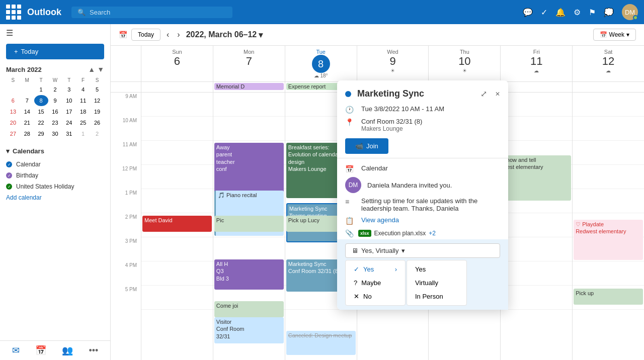 This screenshot has height=360, width=644. What do you see at coordinates (630, 12) in the screenshot?
I see `avatar: DM` at bounding box center [630, 12].